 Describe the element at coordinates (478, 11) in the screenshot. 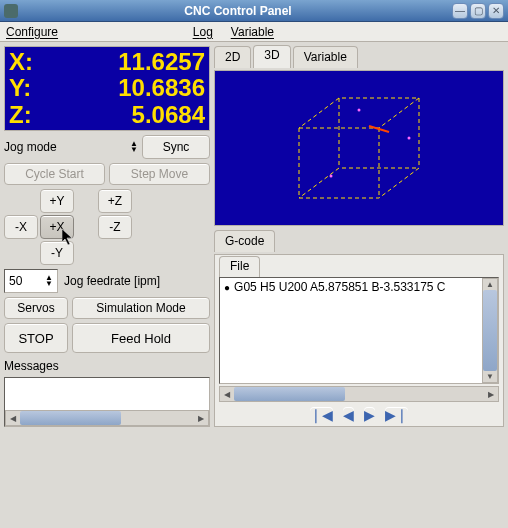

I see `window-controls: — ▢ ✕` at that location.